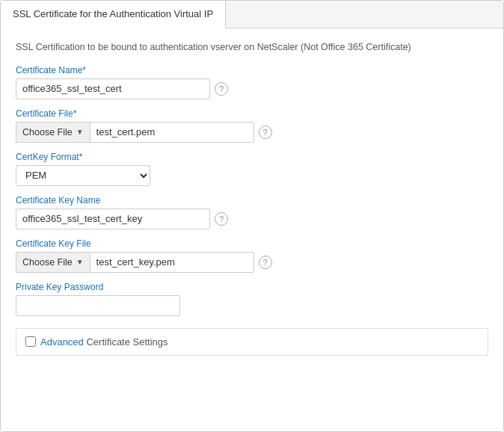  Describe the element at coordinates (252, 212) in the screenshot. I see `cert-key-name-group: Certificate Key Name ?` at that location.